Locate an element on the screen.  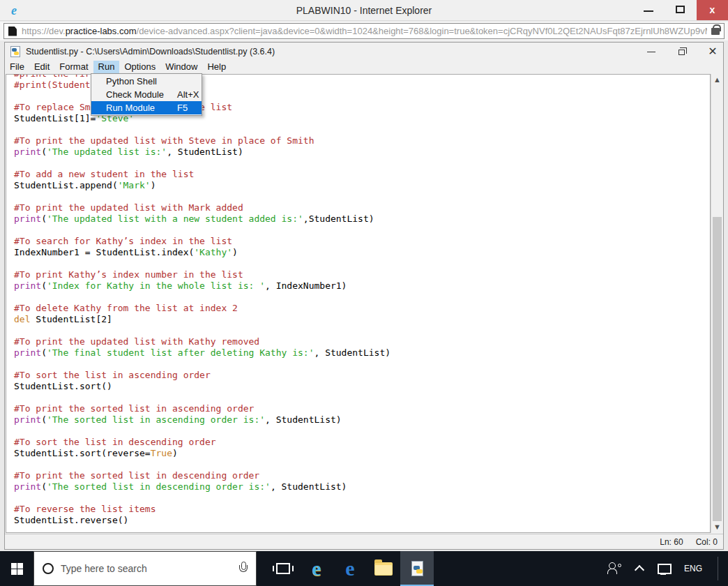
close-icon: x is located at coordinates (713, 10).